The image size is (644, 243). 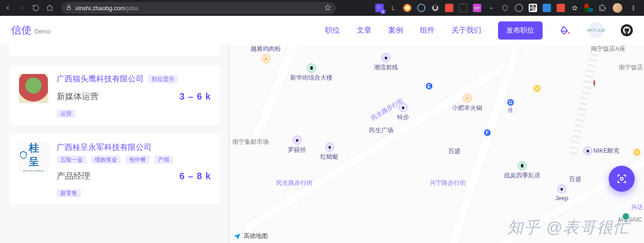 I want to click on extension-tray: 6 L RP ❧ ✿, so click(x=508, y=8).